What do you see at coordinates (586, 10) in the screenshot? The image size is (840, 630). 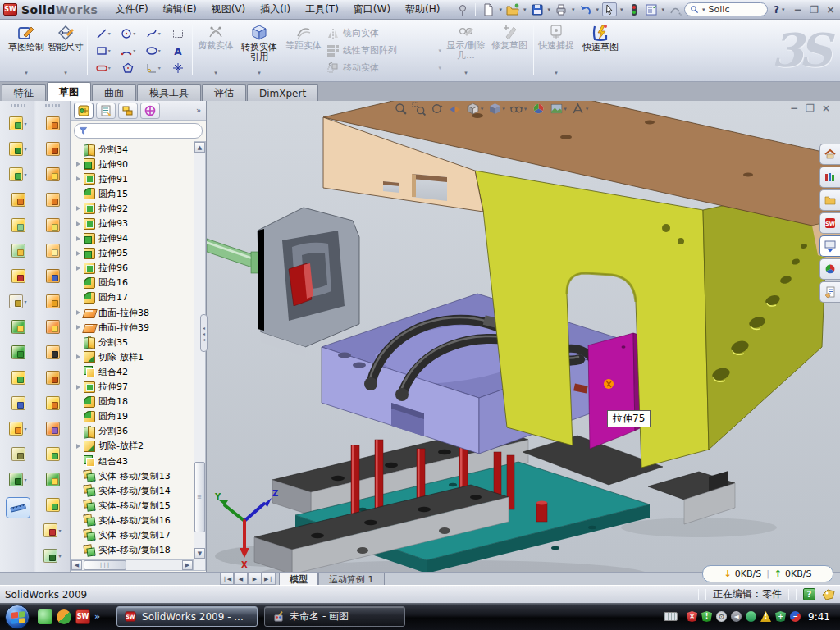 I see `undo-icon` at bounding box center [586, 10].